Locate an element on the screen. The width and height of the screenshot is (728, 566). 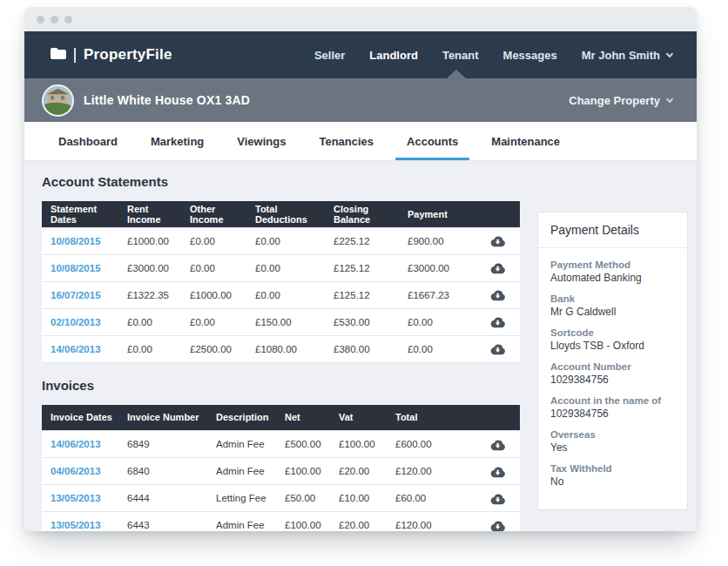
window-maximize-button is located at coordinates (68, 19).